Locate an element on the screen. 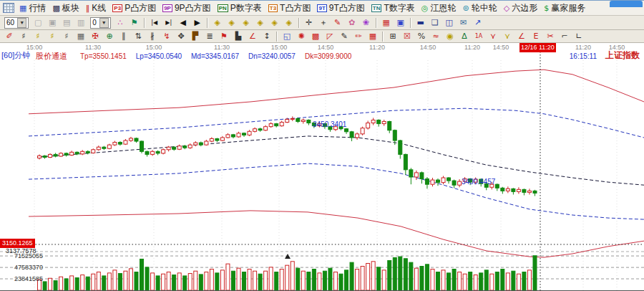 The height and width of the screenshot is (291, 644). layout-tool-icon: ▢ is located at coordinates (38, 23).